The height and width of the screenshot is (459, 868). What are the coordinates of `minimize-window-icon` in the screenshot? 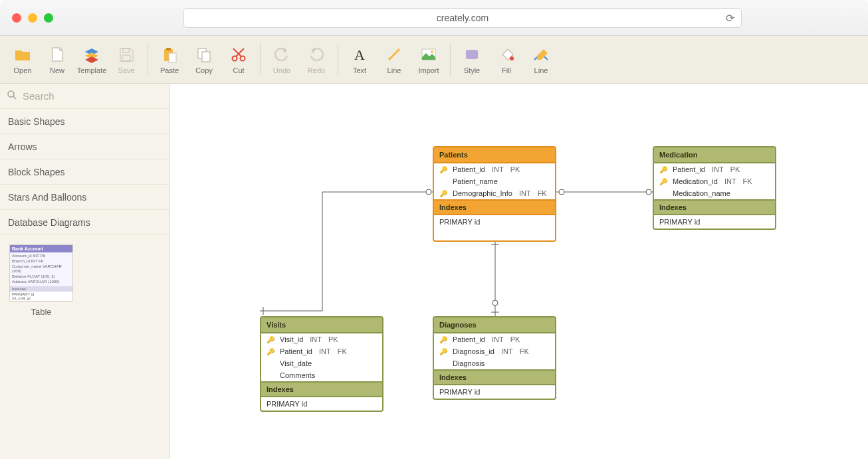 It's located at (33, 18).